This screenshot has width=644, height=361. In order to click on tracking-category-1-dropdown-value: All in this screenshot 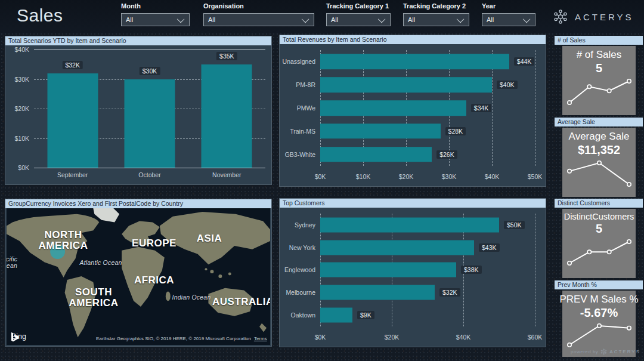, I will do `click(335, 20)`.